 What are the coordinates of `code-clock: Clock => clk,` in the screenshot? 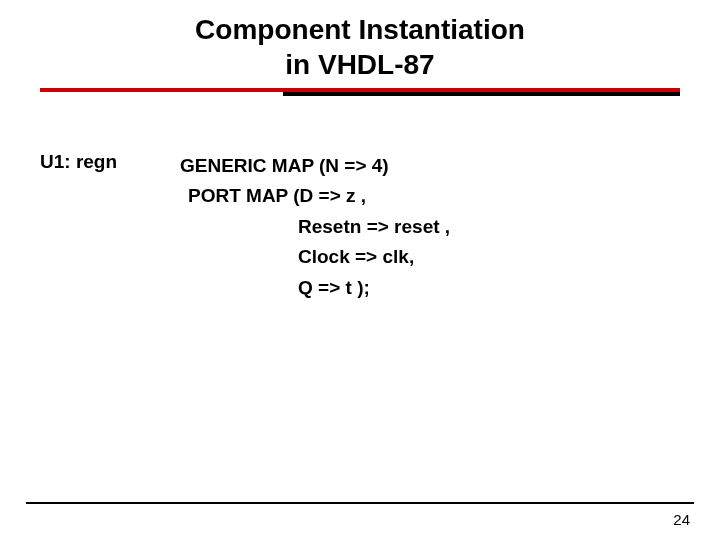 It's located at (430, 257).